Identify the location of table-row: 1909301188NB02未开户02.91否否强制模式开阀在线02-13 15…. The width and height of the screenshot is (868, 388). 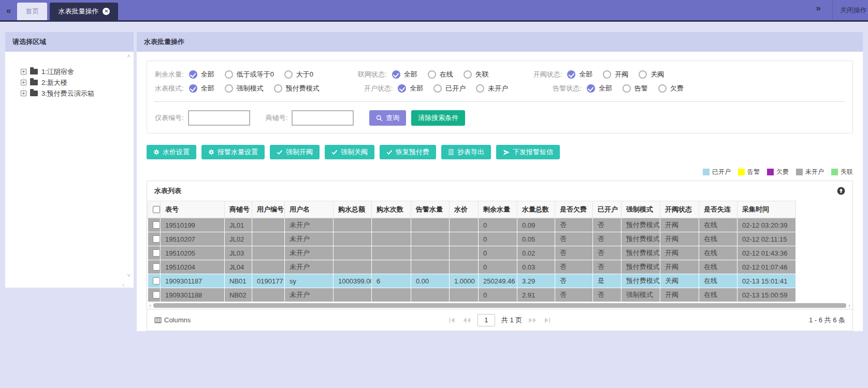
(472, 295).